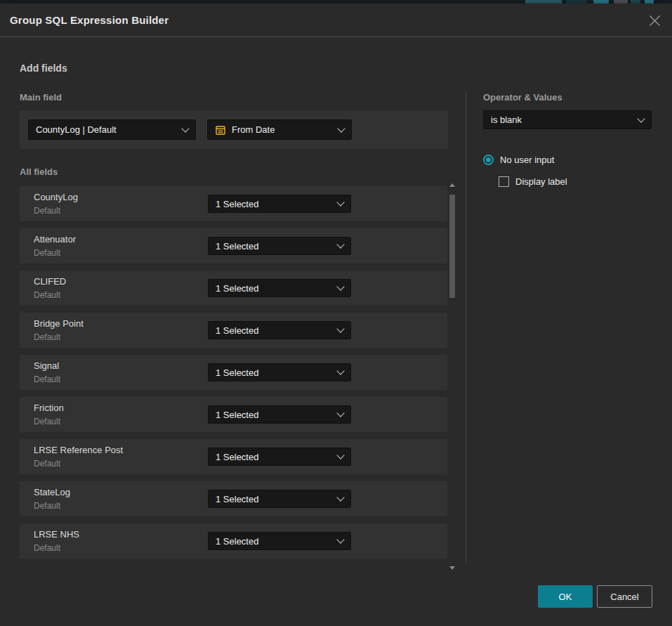  I want to click on field-row: Friction Default 1 Selected, so click(233, 415).